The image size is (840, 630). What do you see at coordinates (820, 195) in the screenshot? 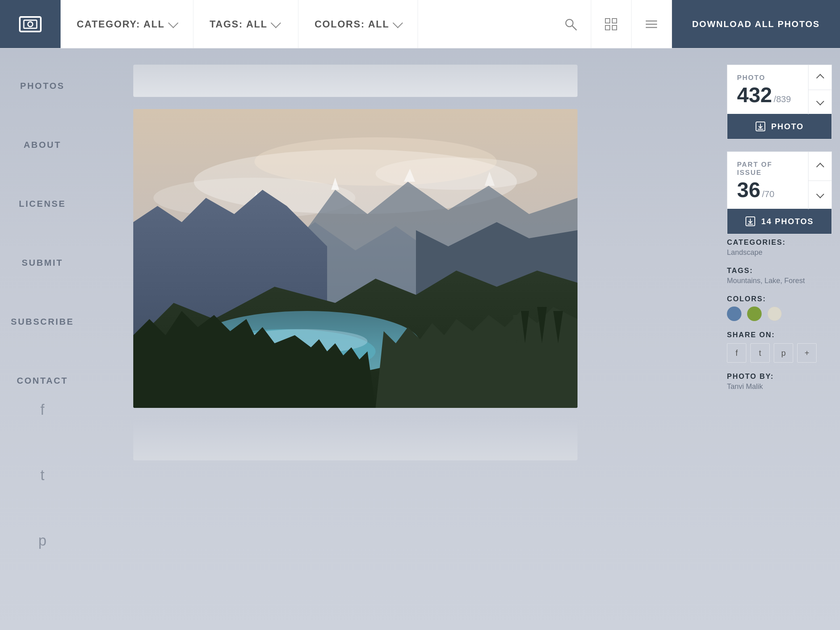
I see `issue-next-button` at bounding box center [820, 195].